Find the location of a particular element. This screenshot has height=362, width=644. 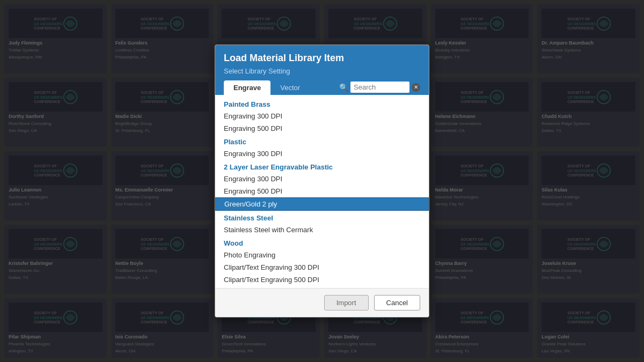

list-item: Stainless Steel with Cermark is located at coordinates (322, 230).